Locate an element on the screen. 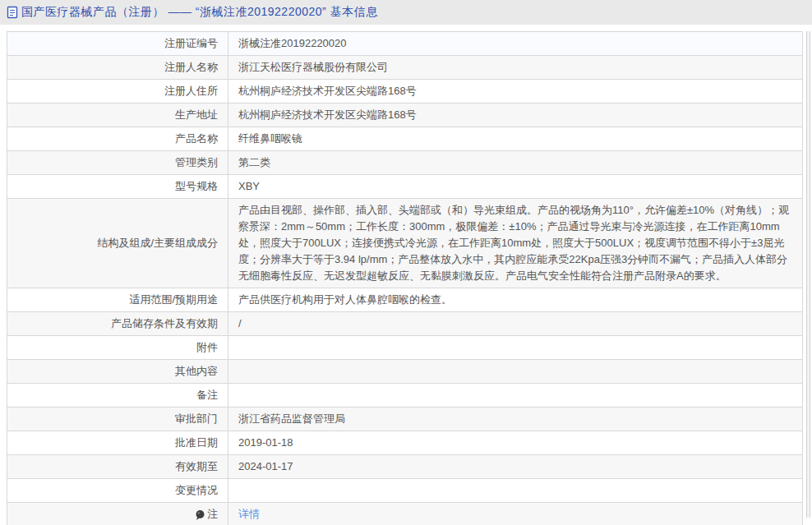 The image size is (812, 525). row-label-text: 生产地址 is located at coordinates (196, 115).